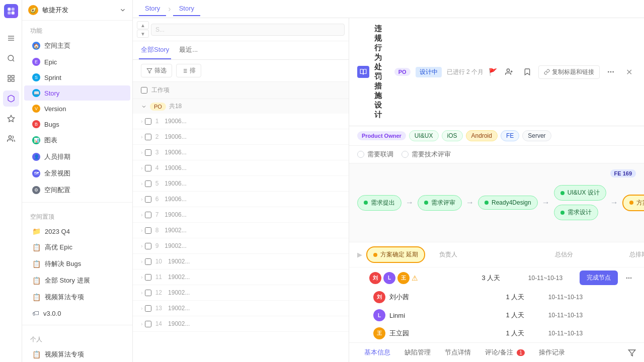  What do you see at coordinates (77, 247) in the screenshot?
I see `sidebar-item-epic-high: 📋 高优 Epic` at bounding box center [77, 247].